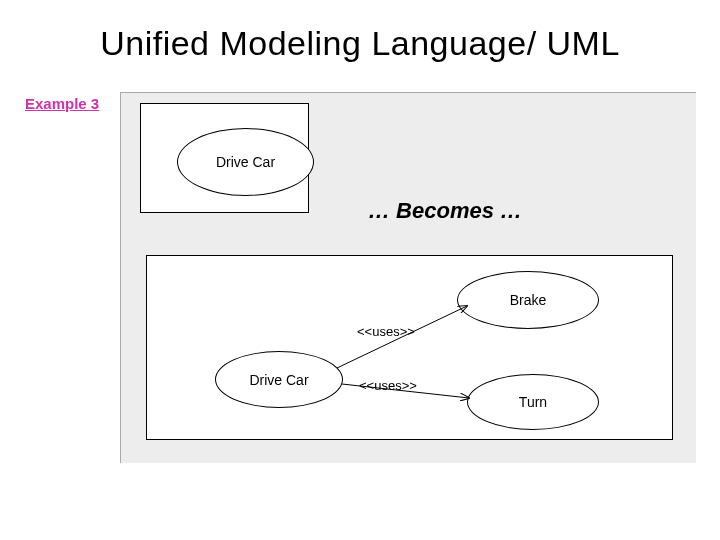 This screenshot has height=540, width=720. I want to click on page-title: Unified Modeling Language/ UML, so click(360, 44).